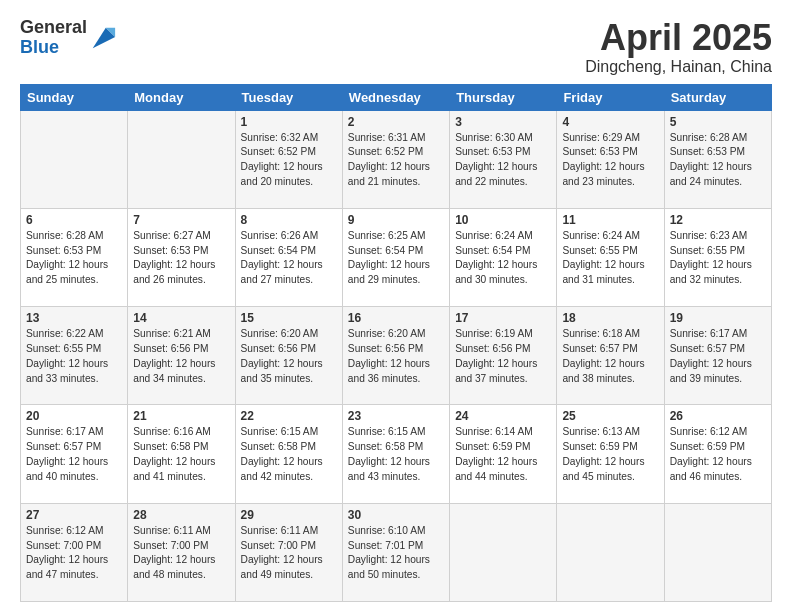 This screenshot has width=792, height=612. Describe the element at coordinates (504, 257) in the screenshot. I see `calendar-cell: 10Sunrise: 6:24 AMSunset: 6:54 PMDayligh…` at that location.